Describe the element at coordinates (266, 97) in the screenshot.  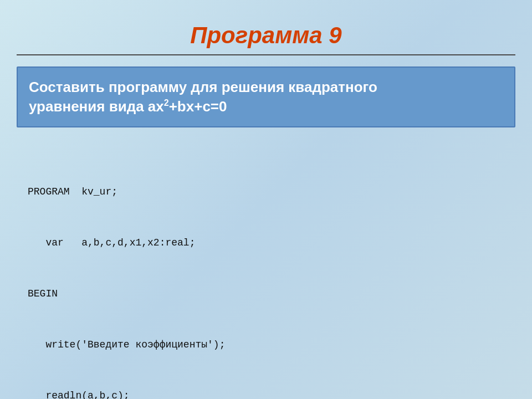
I see `task-box: Составить программу для решения квадратн…` at that location.